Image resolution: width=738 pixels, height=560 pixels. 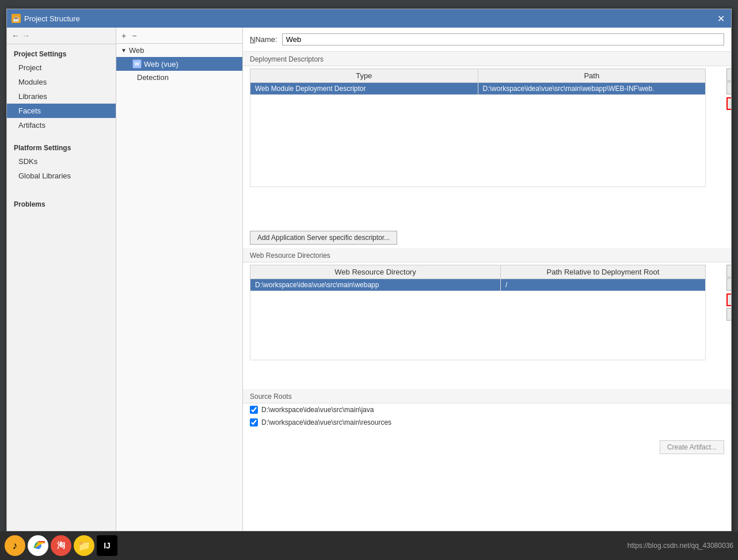 What do you see at coordinates (487, 40) in the screenshot?
I see `name-row: NName:` at bounding box center [487, 40].